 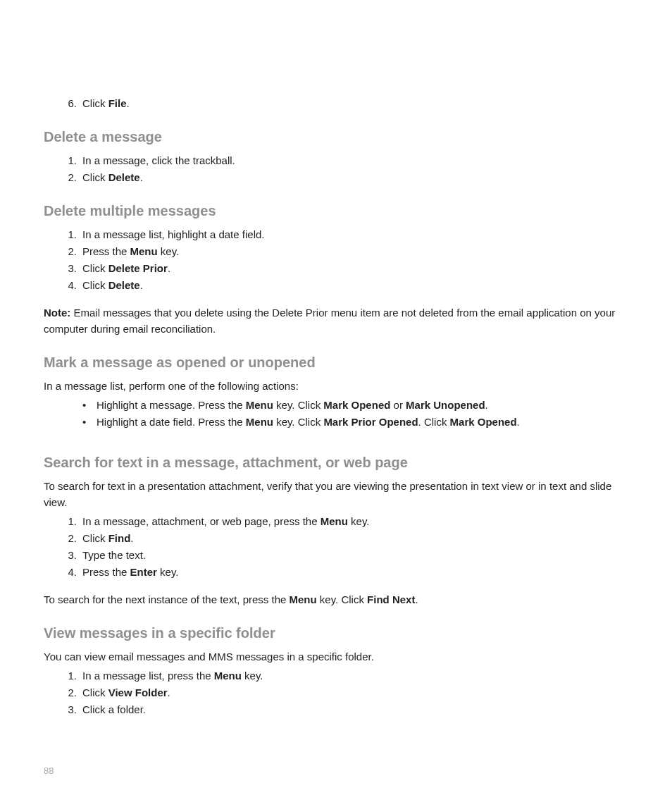 I want to click on intro-text: In a message list, perform one of the fo…, so click(x=336, y=386).